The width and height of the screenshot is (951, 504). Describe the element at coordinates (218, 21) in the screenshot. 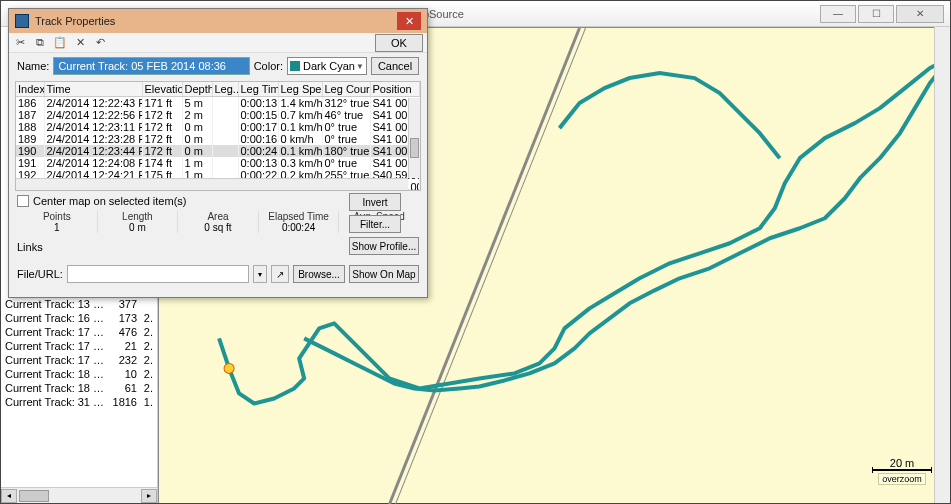

I see `dialog-titlebar: Track Properties ✕` at that location.